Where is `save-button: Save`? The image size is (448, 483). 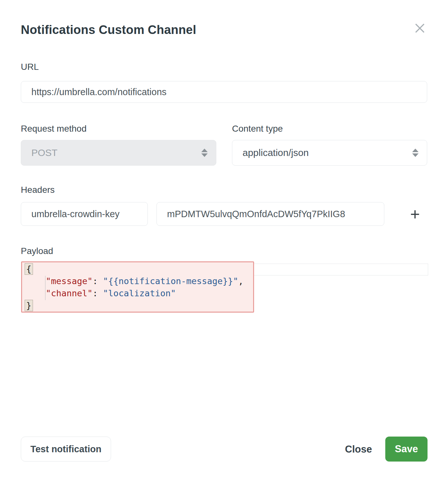 save-button: Save is located at coordinates (406, 449).